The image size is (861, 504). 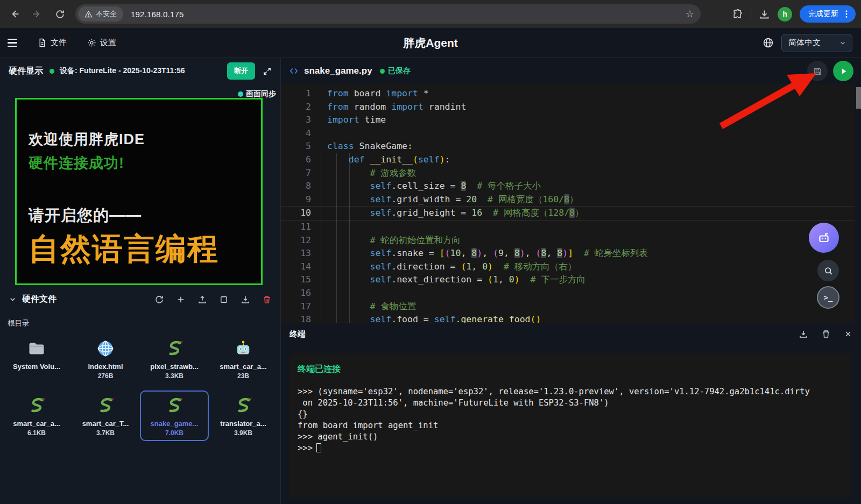 I want to click on star-icon: ☆, so click(x=690, y=14).